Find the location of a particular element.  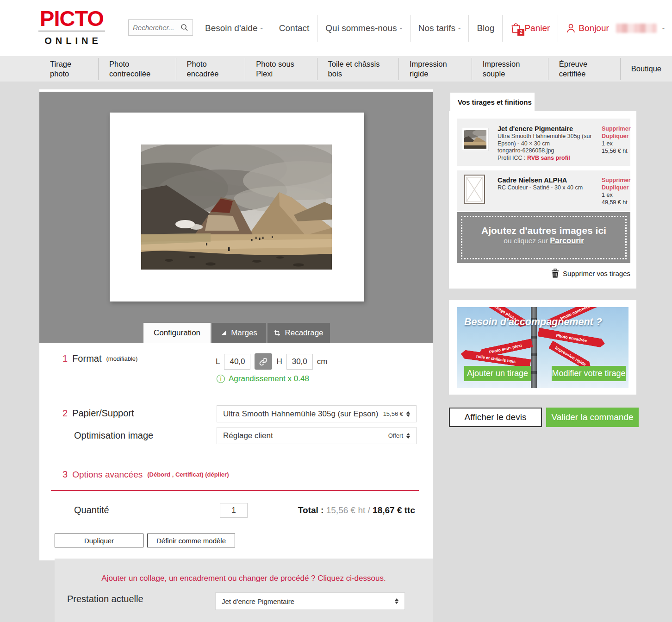

nav-impression-rigide: Impression rigide is located at coordinates (436, 69).